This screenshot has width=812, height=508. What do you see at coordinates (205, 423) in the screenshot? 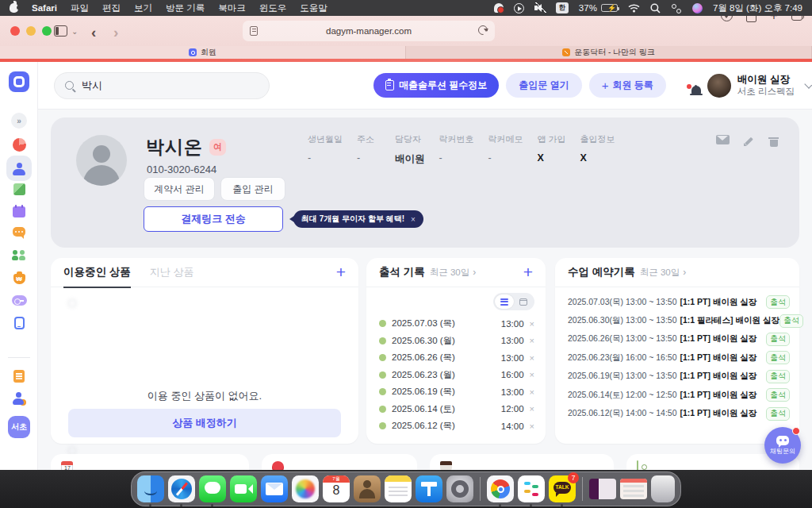
I see `assign-product-button: 상품 배정하기` at bounding box center [205, 423].